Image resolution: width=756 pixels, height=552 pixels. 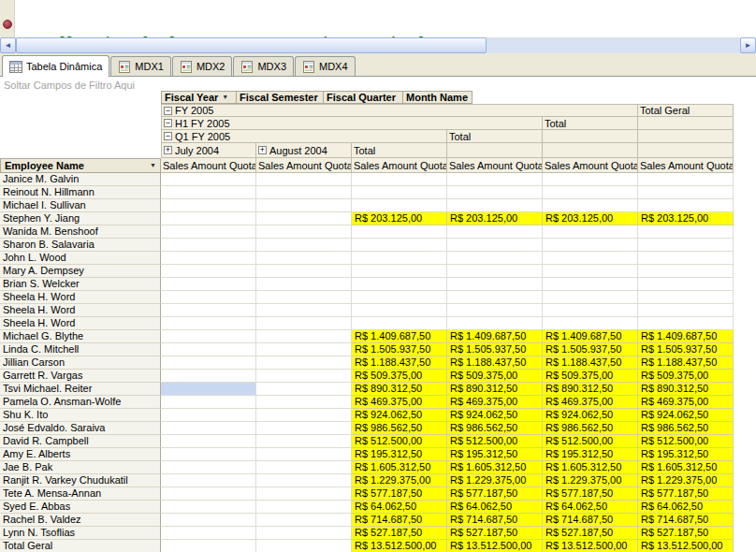 What do you see at coordinates (495, 442) in the screenshot?
I see `quota-cell: R$ 512.500,00` at bounding box center [495, 442].